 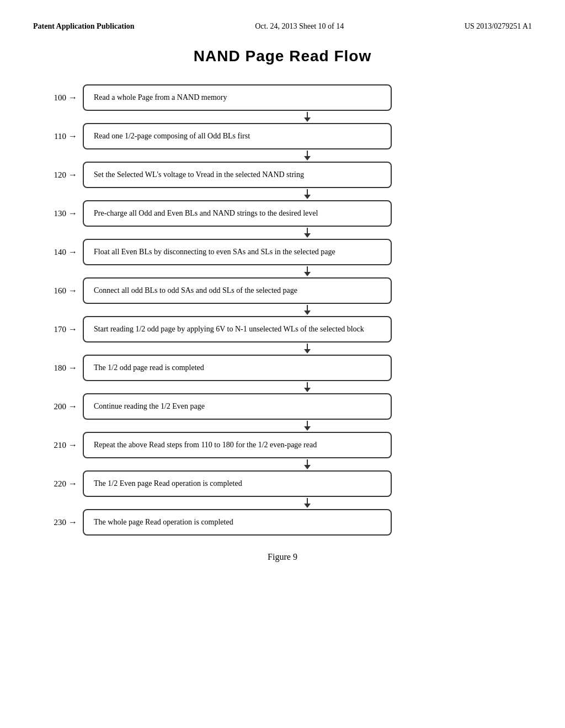 What do you see at coordinates (58, 175) in the screenshot?
I see `step-label-120: 120→` at bounding box center [58, 175].